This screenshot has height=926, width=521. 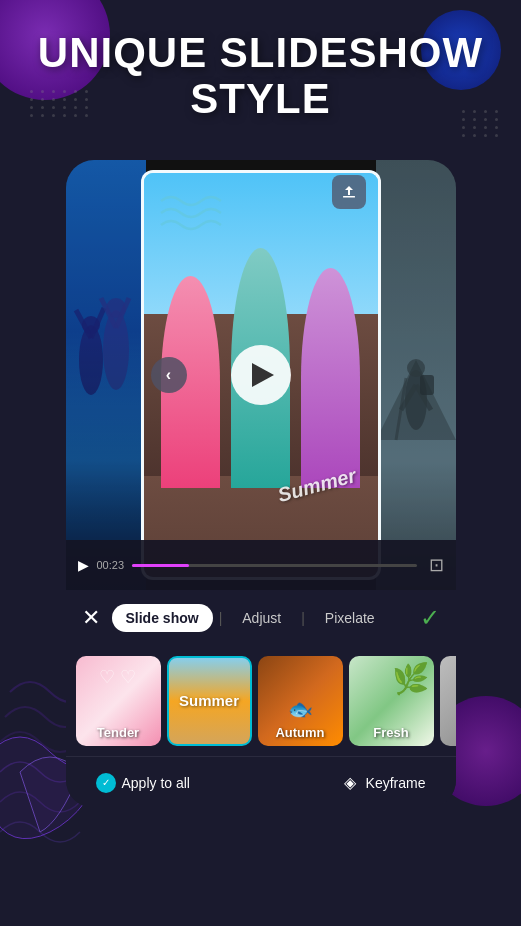 What do you see at coordinates (261, 375) in the screenshot?
I see `play-button` at bounding box center [261, 375].